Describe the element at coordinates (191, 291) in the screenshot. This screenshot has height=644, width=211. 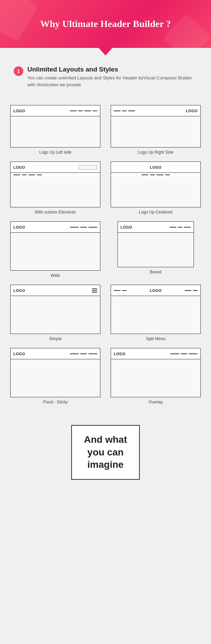
I see `nav-dashes-right` at that location.